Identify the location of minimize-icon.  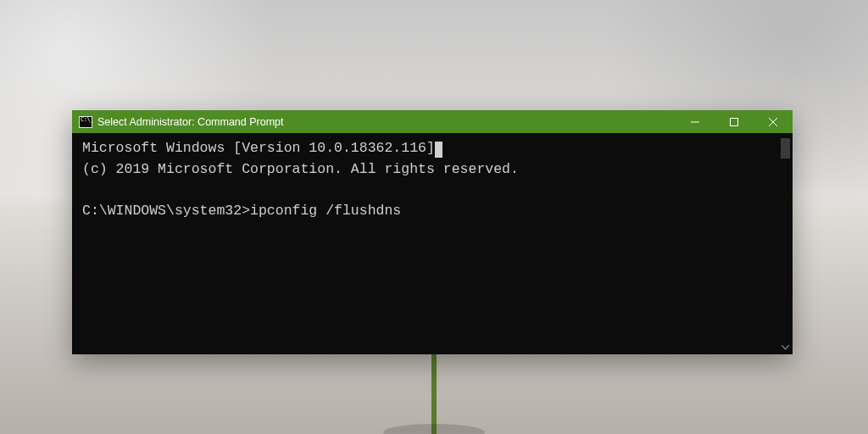
(695, 122).